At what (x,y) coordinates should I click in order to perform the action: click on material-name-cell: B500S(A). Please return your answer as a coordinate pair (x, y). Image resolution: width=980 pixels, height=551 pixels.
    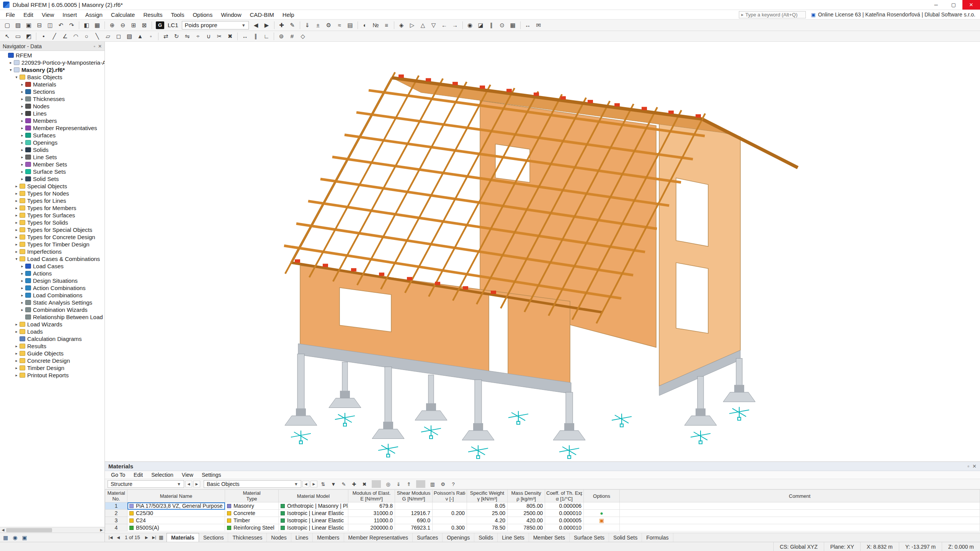
    Looking at the image, I should click on (176, 528).